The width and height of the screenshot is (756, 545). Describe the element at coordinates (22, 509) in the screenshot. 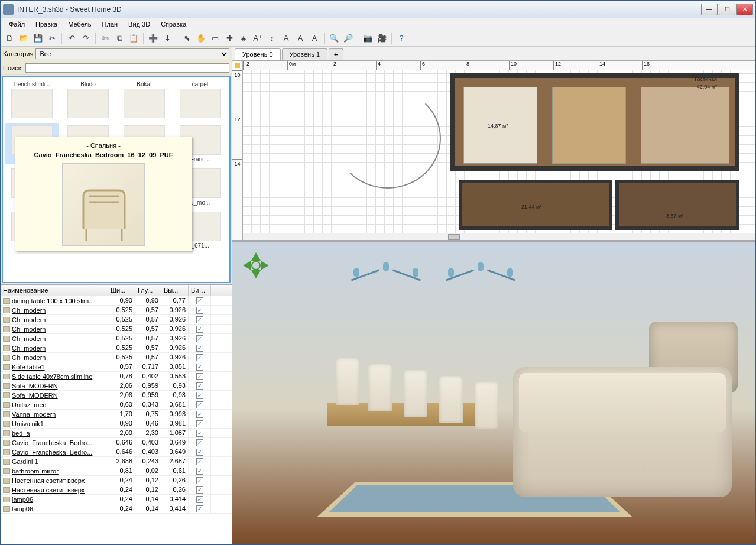

I see `item-name: lamp06` at that location.